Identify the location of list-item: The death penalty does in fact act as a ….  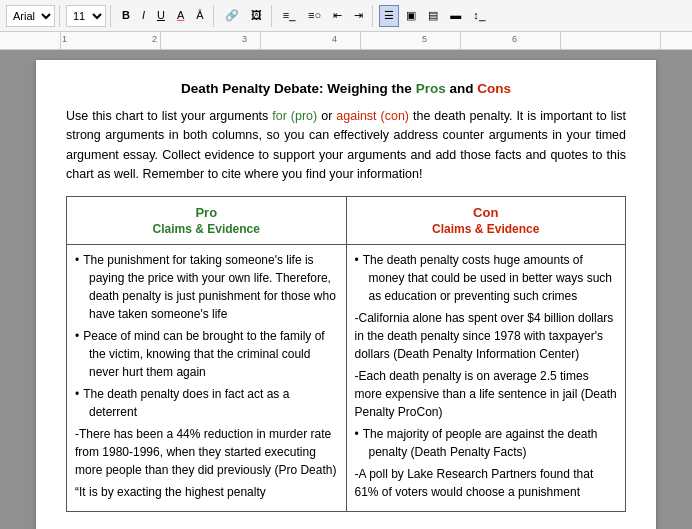
(206, 403).